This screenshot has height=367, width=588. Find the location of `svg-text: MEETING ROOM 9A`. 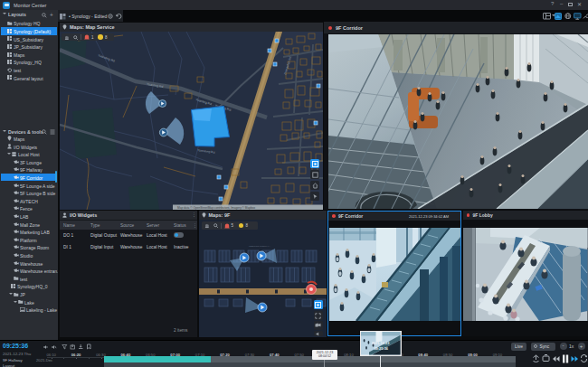

svg-text: MEETING ROOM 9A is located at coordinates (260, 246).